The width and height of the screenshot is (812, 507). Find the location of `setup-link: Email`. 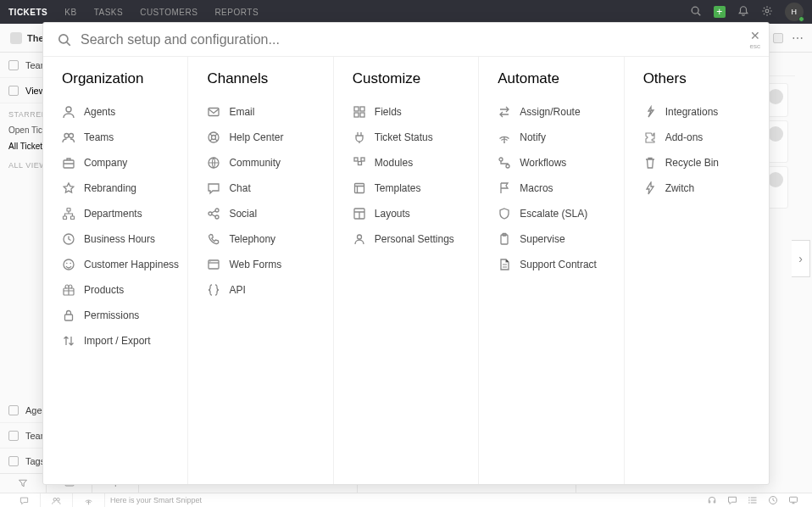

setup-link: Email is located at coordinates (265, 112).